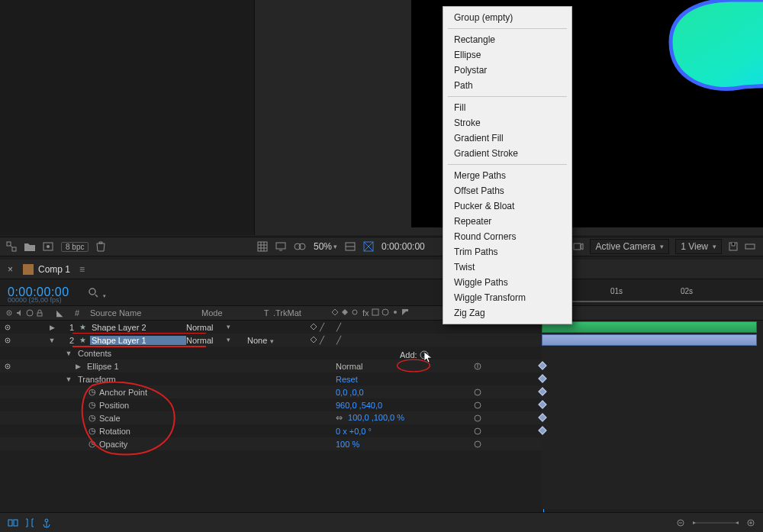  I want to click on menu-item-pucker-bloat: Pucker & Bloat, so click(507, 206).